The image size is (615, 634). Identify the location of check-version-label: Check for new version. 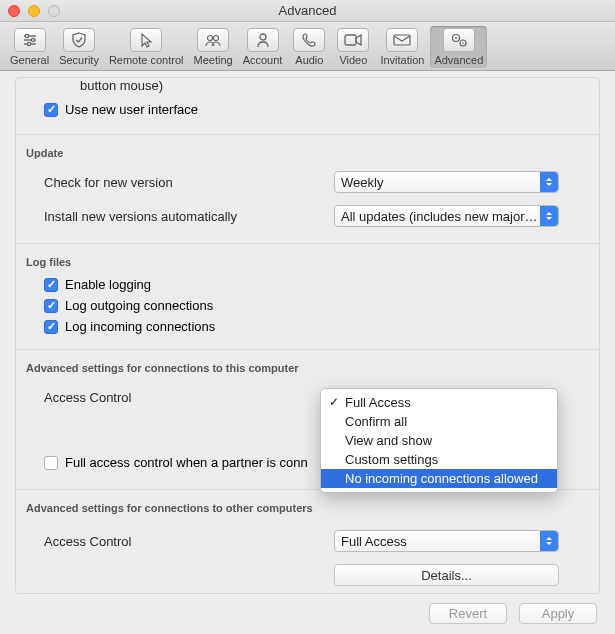
(189, 182).